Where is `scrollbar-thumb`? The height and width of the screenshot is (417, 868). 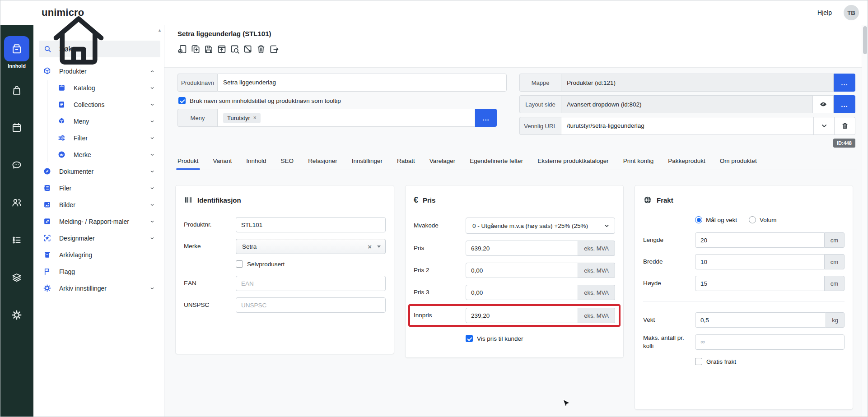 scrollbar-thumb is located at coordinates (865, 40).